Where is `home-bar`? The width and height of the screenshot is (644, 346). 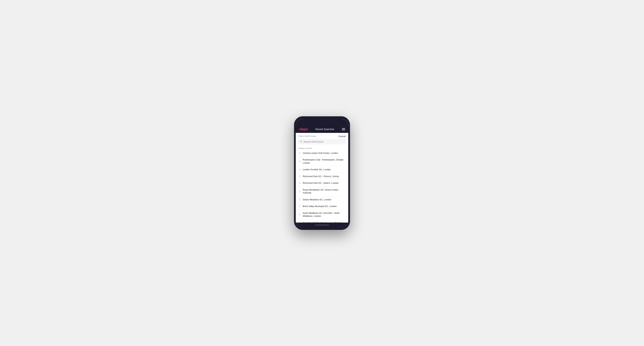
home-bar is located at coordinates (322, 225).